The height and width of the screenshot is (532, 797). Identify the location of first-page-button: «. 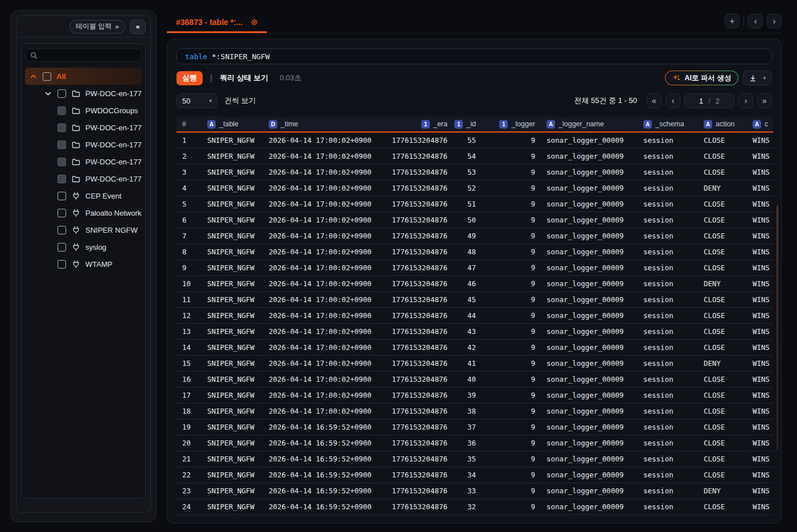
(654, 101).